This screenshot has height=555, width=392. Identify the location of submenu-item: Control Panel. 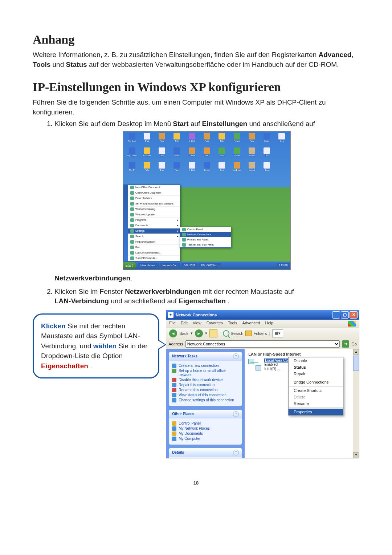
(195, 230).